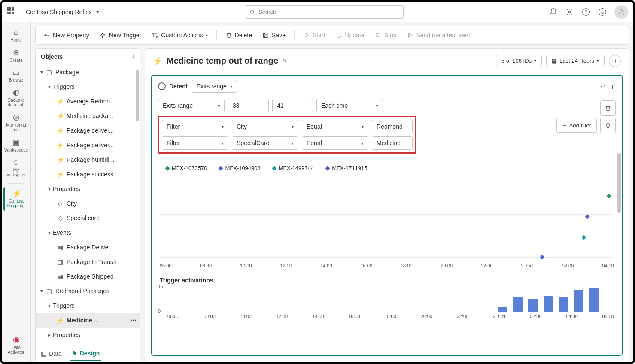  What do you see at coordinates (16, 145) in the screenshot?
I see `rail-workspaces: ▣Workspaces` at bounding box center [16, 145].